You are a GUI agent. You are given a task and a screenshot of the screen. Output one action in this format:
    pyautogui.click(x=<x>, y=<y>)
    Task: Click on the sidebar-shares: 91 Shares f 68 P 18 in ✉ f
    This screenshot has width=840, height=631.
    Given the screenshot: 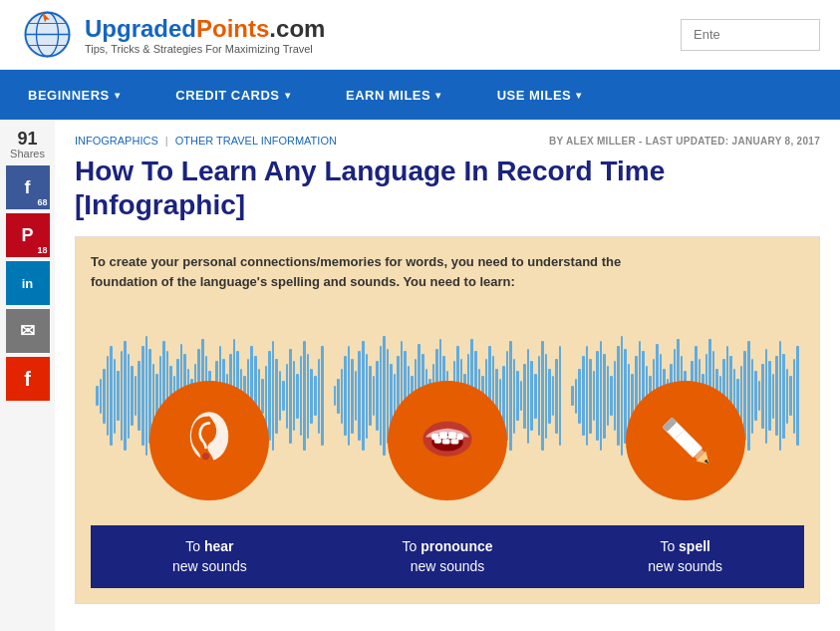 What is the action you would take?
    pyautogui.click(x=28, y=375)
    